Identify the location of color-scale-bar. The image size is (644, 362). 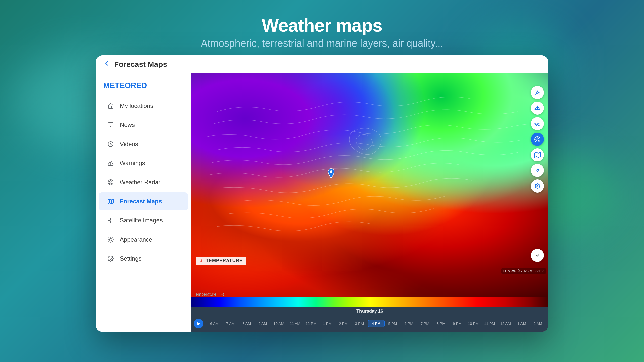
(370, 302).